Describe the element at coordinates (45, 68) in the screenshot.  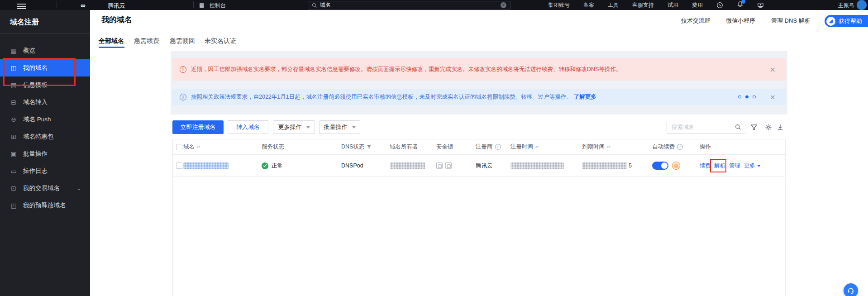
I see `sidebar-item-my-domains: ◫我的域名` at that location.